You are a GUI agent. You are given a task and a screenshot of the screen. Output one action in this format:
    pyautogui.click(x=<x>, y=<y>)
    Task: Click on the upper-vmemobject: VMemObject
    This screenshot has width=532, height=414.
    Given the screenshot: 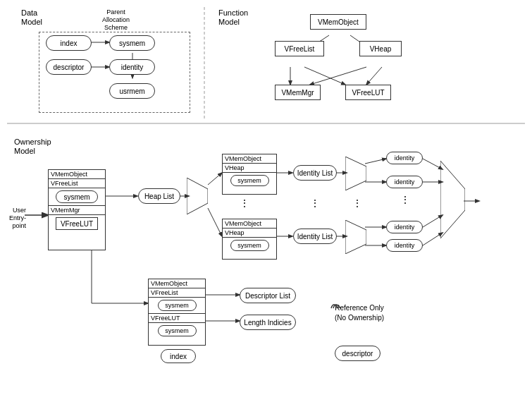 What is the action you would take?
    pyautogui.click(x=249, y=159)
    